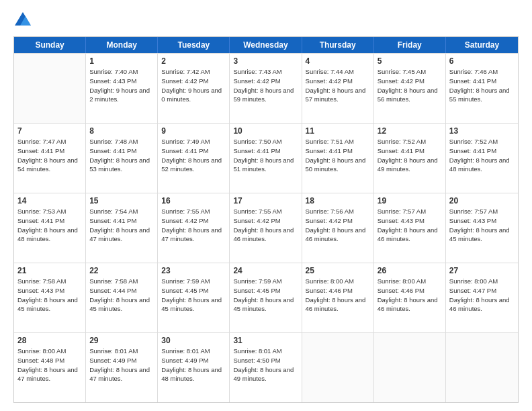 The image size is (532, 411). What do you see at coordinates (122, 212) in the screenshot?
I see `cell-info: Sunrise: 7:54 AM` at bounding box center [122, 212].